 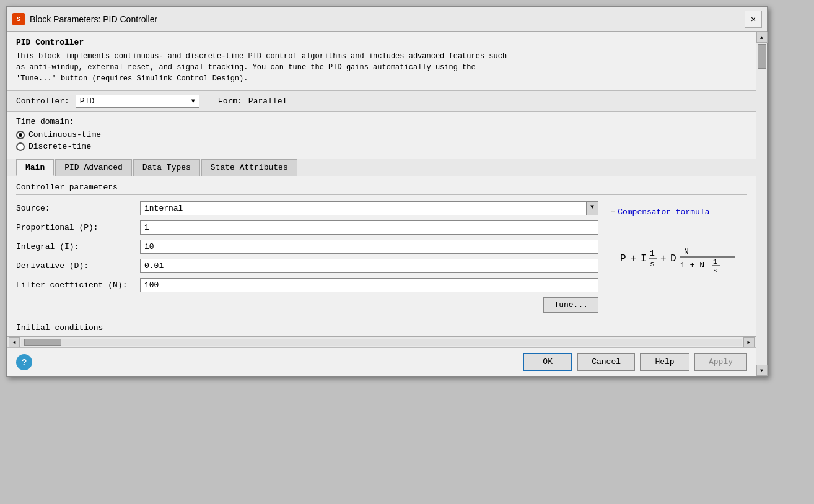 What do you see at coordinates (382, 342) in the screenshot?
I see `scroll-track` at bounding box center [382, 342].